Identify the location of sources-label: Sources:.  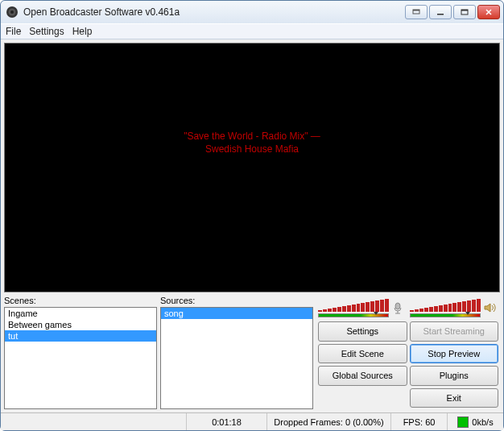
(237, 300).